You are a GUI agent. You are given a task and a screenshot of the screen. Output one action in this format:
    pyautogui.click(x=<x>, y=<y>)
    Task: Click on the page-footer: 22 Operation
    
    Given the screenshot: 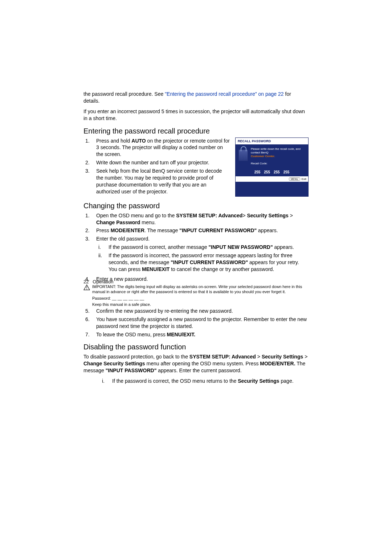 What is the action you would take?
    pyautogui.click(x=98, y=282)
    